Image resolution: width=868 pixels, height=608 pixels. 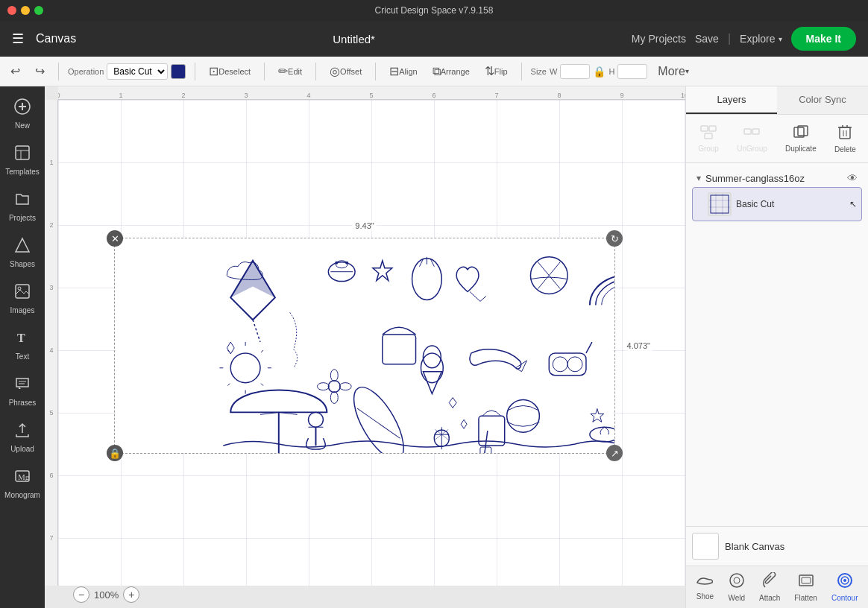 I want to click on zoom-out-button: −, so click(x=81, y=595).